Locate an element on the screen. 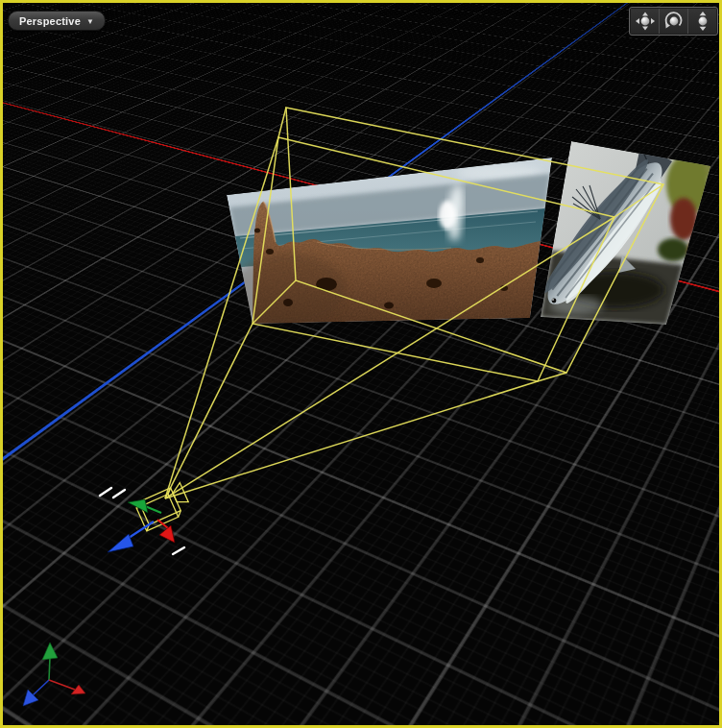 The image size is (722, 728). view-menu-button: Perspective ▼ is located at coordinates (57, 21).